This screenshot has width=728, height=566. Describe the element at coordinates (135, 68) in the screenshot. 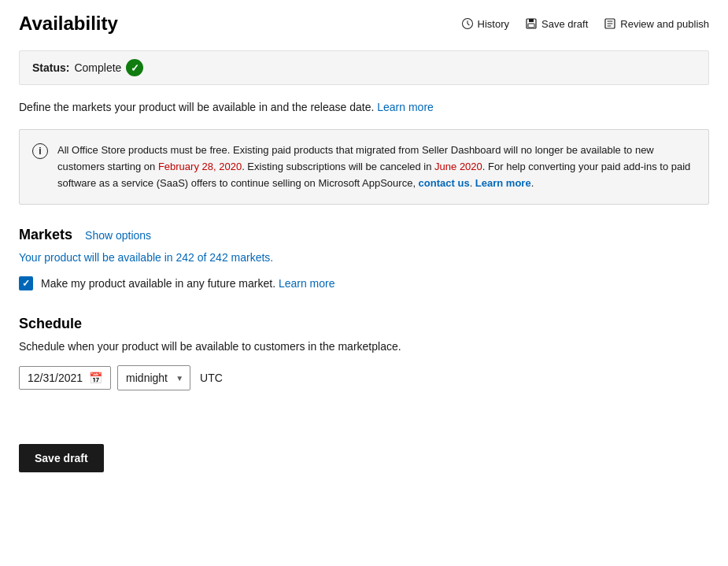

I see `status-complete-icon` at that location.